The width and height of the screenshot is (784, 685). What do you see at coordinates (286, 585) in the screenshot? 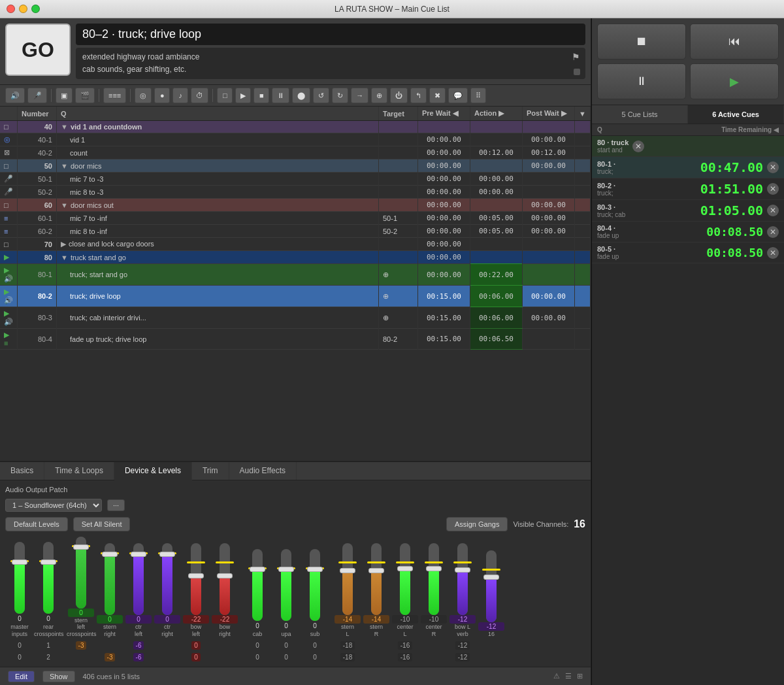
I see `fader-track-upa` at bounding box center [286, 585].